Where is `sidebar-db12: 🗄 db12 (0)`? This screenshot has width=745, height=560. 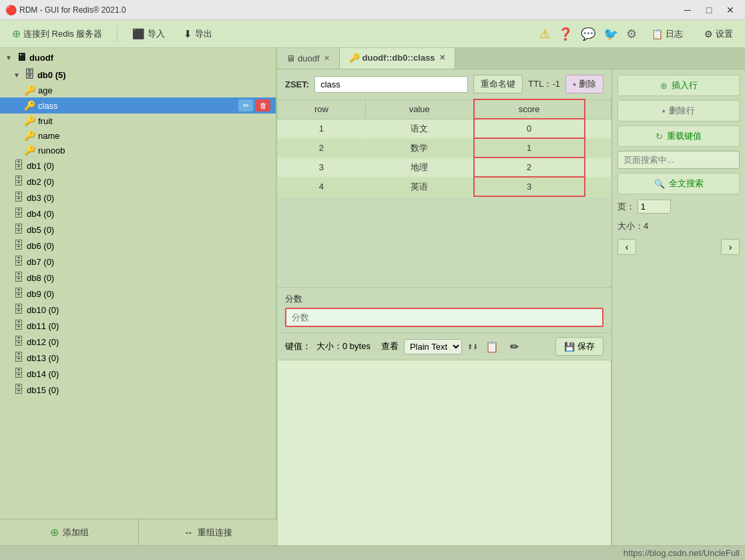
sidebar-db12: 🗄 db12 (0) is located at coordinates (138, 342).